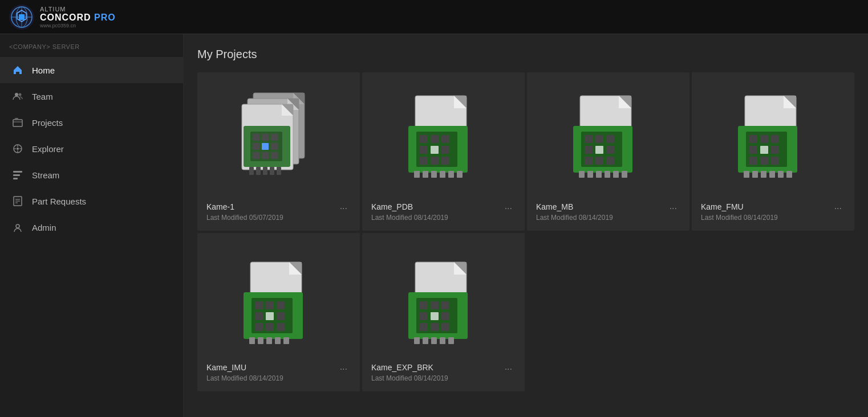 The height and width of the screenshot is (417, 868). What do you see at coordinates (608, 152) in the screenshot?
I see `project-card-kame-mb: Kame_MB Last Modified 08/14/2019 ···` at bounding box center [608, 152].